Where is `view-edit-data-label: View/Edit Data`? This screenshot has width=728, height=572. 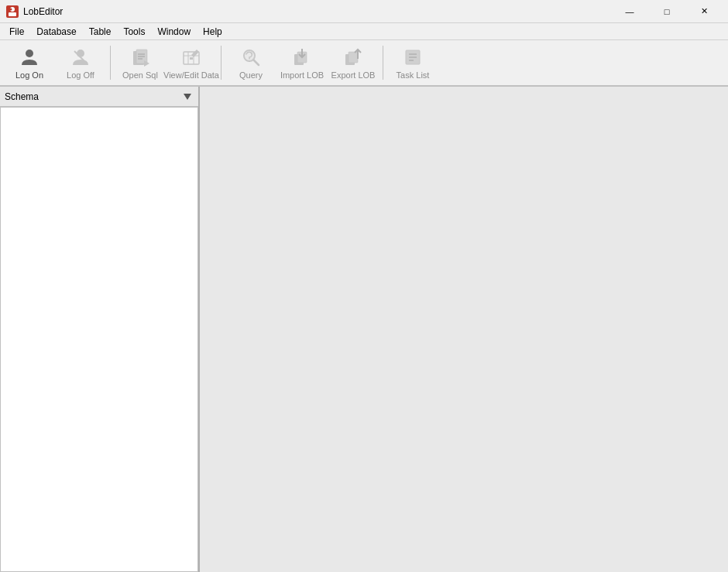
view-edit-data-label: View/Edit Data is located at coordinates (191, 75).